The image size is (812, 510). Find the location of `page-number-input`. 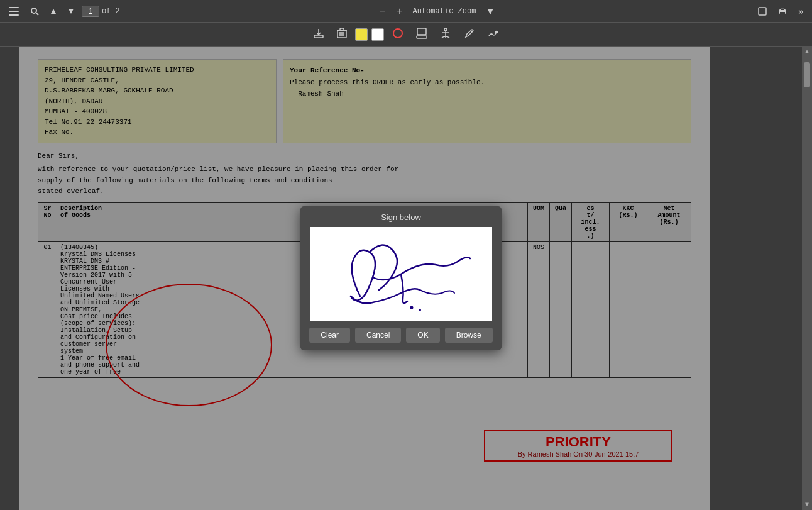

page-number-input is located at coordinates (91, 11).